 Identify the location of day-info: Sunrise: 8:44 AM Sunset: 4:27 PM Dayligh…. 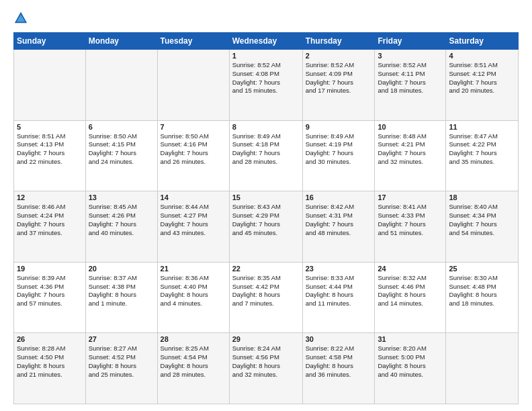
(193, 220).